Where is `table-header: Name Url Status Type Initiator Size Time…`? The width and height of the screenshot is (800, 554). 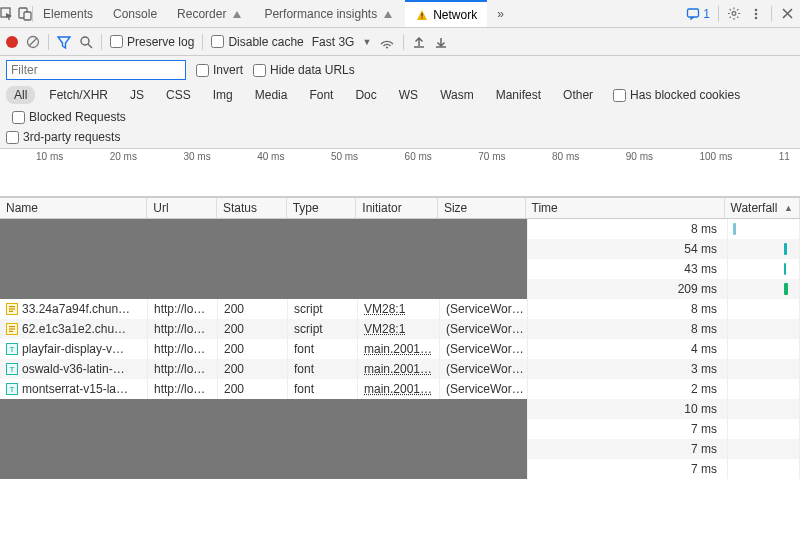 table-header: Name Url Status Type Initiator Size Time… is located at coordinates (400, 208).